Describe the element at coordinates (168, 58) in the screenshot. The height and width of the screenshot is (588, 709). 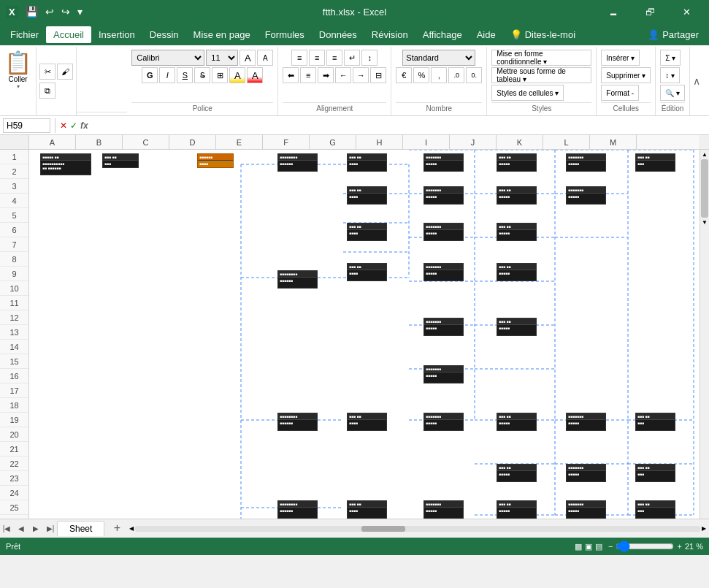
I see `font-name-select: Calibri` at that location.